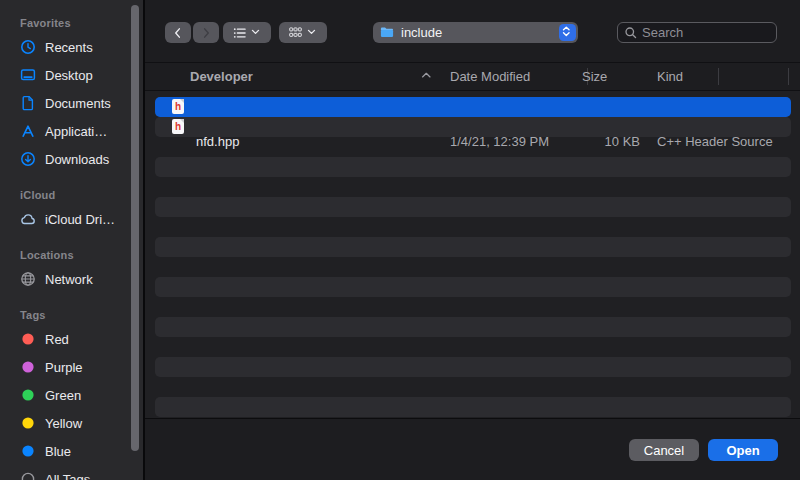 The width and height of the screenshot is (800, 480). I want to click on sidebar-item-label: Green, so click(63, 396).